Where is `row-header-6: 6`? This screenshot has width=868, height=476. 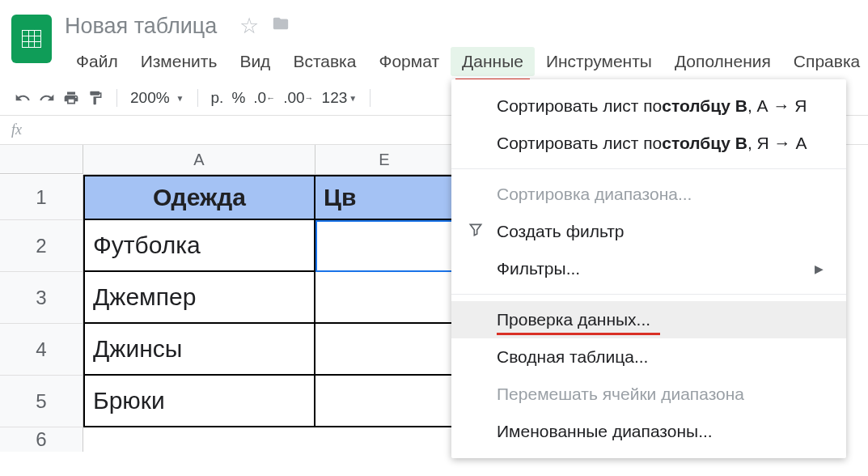 row-header-6: 6 is located at coordinates (42, 440).